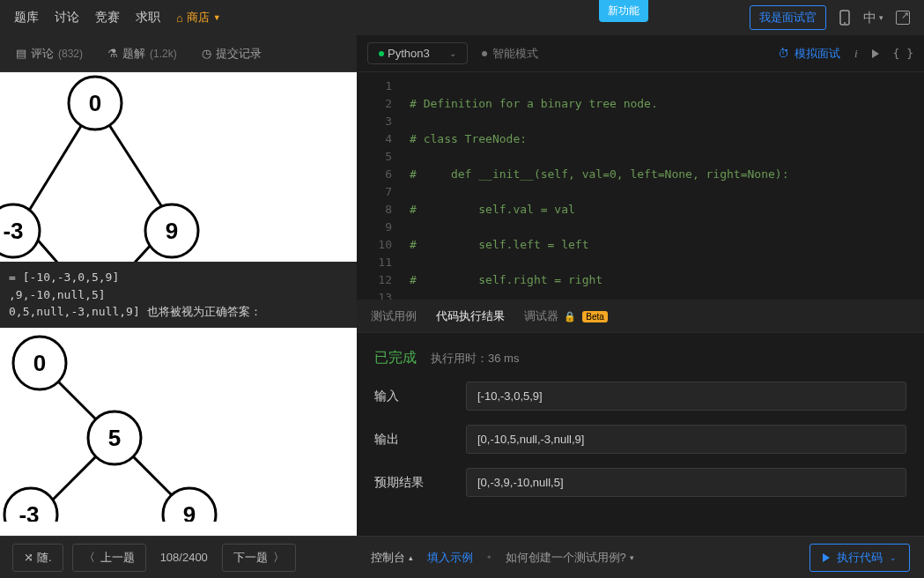  What do you see at coordinates (199, 18) in the screenshot?
I see `nav-shop: ⌂ 商店 ▼` at bounding box center [199, 18].